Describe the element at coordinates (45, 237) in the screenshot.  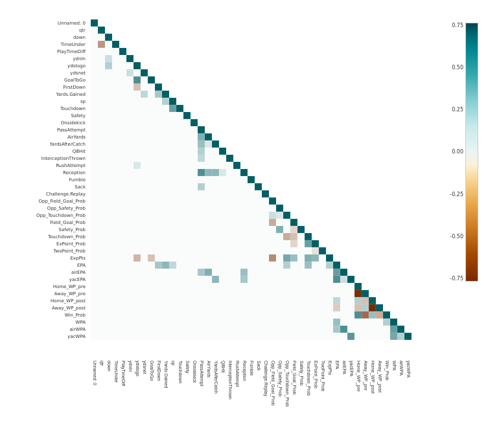
I see `row-label-30: Touchdown_Prob` at that location.